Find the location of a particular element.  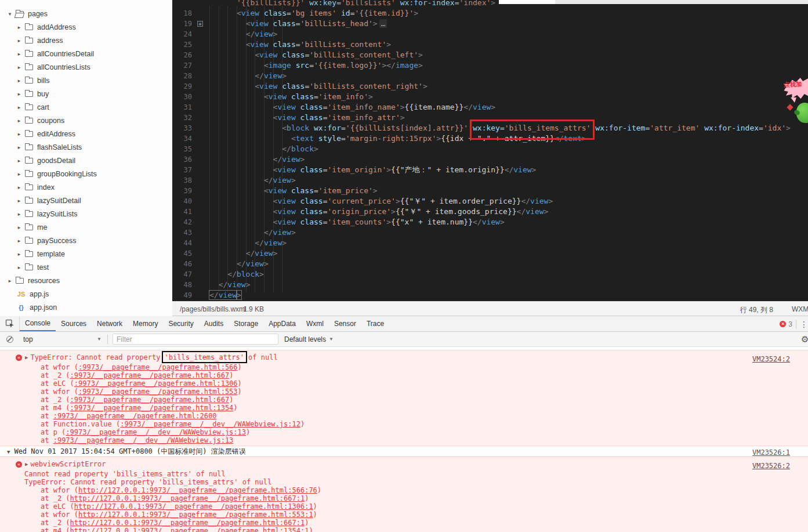

stack-link: :9973/__pageframe__/pageframe.html:553 is located at coordinates (158, 392).